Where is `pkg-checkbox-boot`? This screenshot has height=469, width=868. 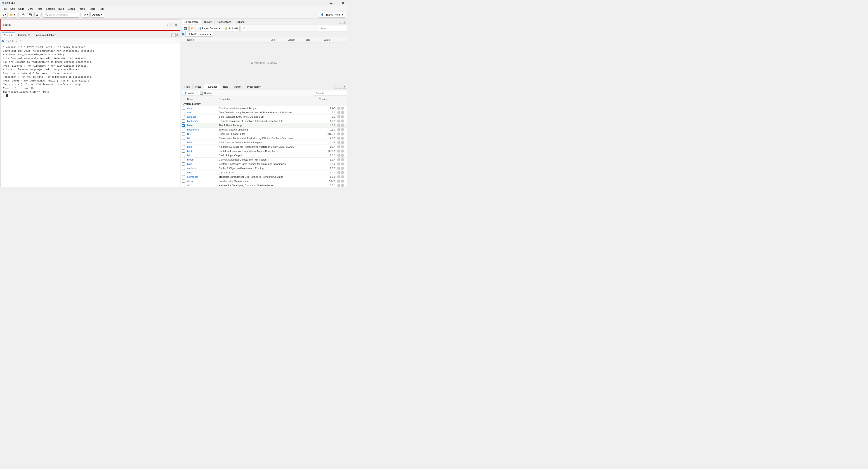
pkg-checkbox-boot is located at coordinates (183, 151).